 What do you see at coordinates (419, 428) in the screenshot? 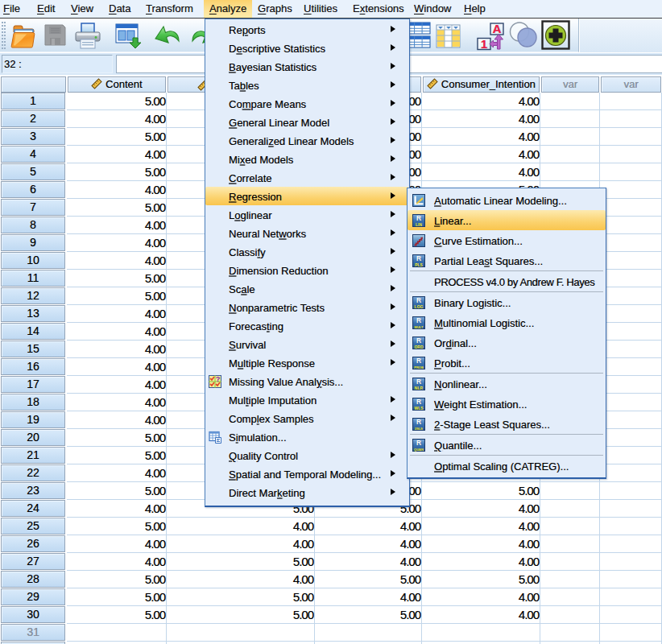
I see `svg-text: 2SLS` at bounding box center [419, 428].